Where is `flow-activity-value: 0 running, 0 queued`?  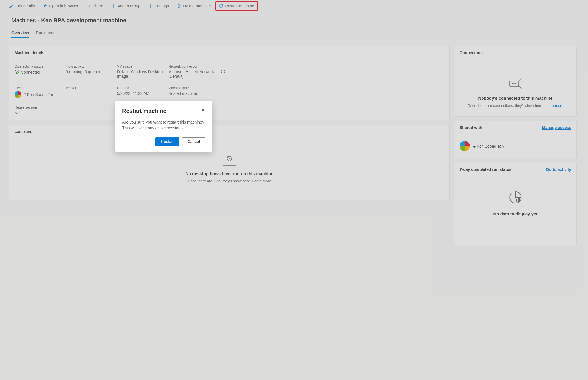
flow-activity-value: 0 running, 0 queued is located at coordinates (91, 72).